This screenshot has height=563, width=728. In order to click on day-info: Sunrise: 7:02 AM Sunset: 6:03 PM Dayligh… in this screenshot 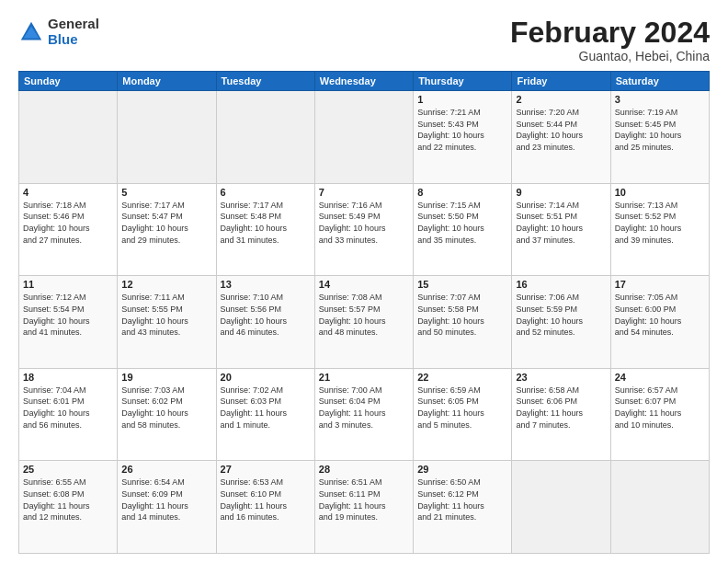, I will do `click(266, 408)`.